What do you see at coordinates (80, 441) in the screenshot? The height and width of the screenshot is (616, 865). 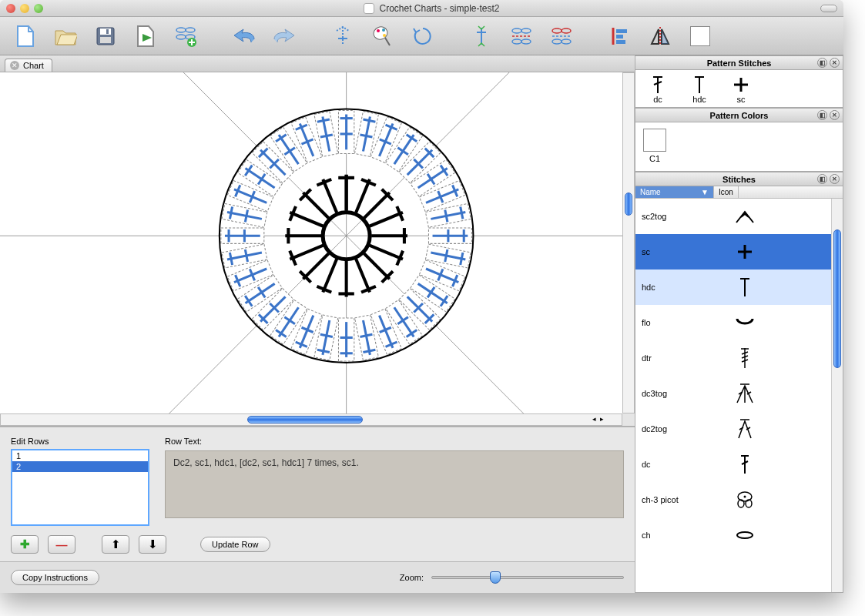 I see `edit-rows-label: Edit Rows` at bounding box center [80, 441].